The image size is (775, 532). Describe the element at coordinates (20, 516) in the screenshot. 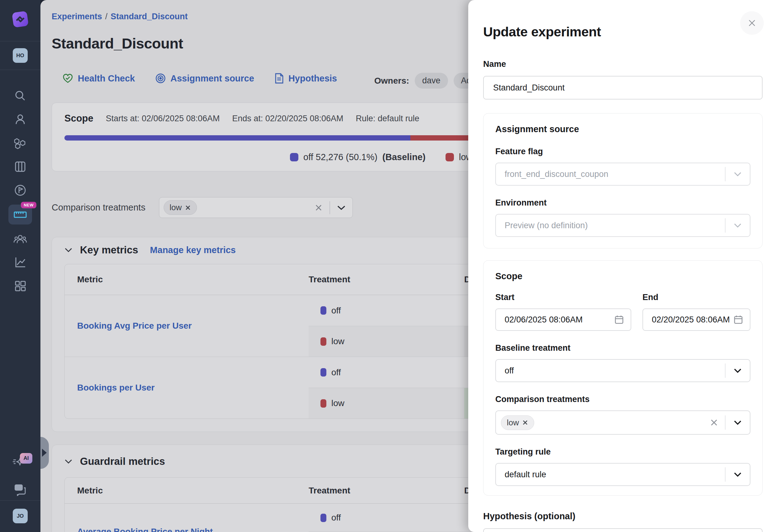

I see `user-avatar: JO` at that location.